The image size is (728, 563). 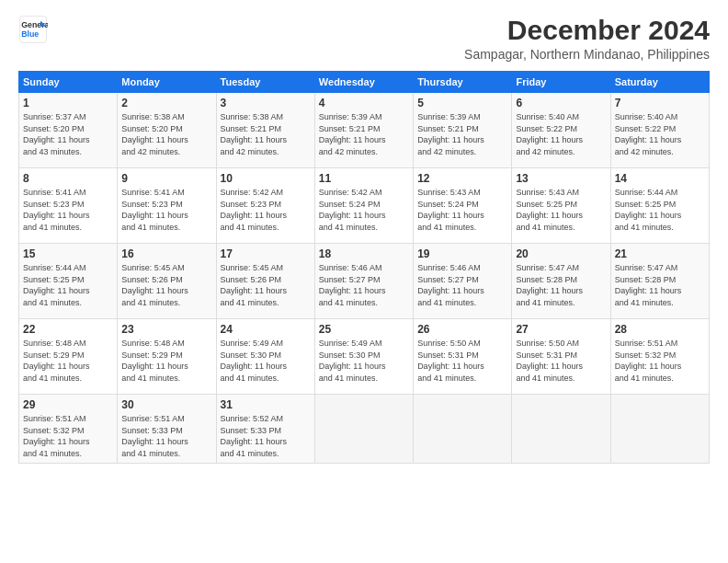 What do you see at coordinates (462, 103) in the screenshot?
I see `day-number: 5` at bounding box center [462, 103].